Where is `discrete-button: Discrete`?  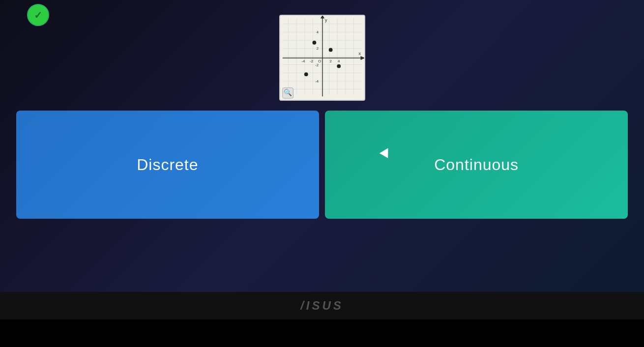
discrete-button: Discrete is located at coordinates (168, 165).